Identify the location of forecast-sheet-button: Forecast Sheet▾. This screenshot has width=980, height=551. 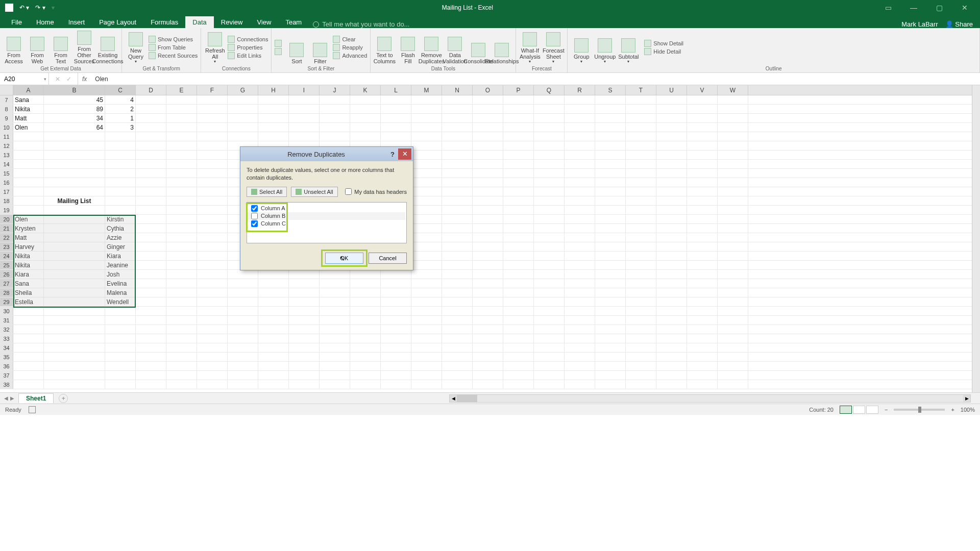
(553, 47).